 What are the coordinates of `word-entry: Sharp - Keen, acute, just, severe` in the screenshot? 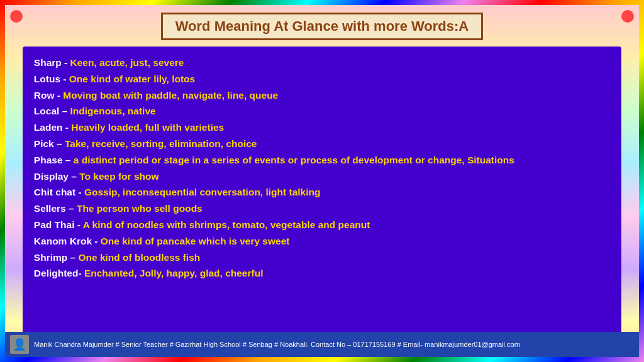 It's located at (322, 63).